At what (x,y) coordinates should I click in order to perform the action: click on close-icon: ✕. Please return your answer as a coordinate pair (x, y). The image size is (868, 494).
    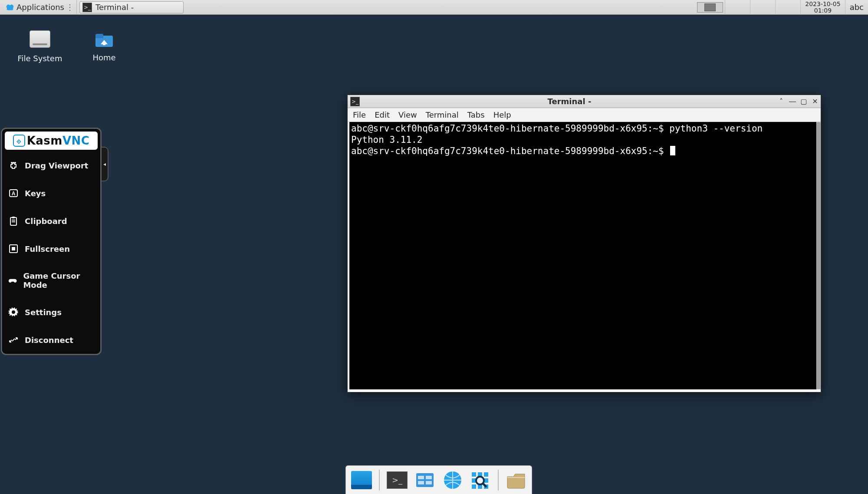
    Looking at the image, I should click on (815, 102).